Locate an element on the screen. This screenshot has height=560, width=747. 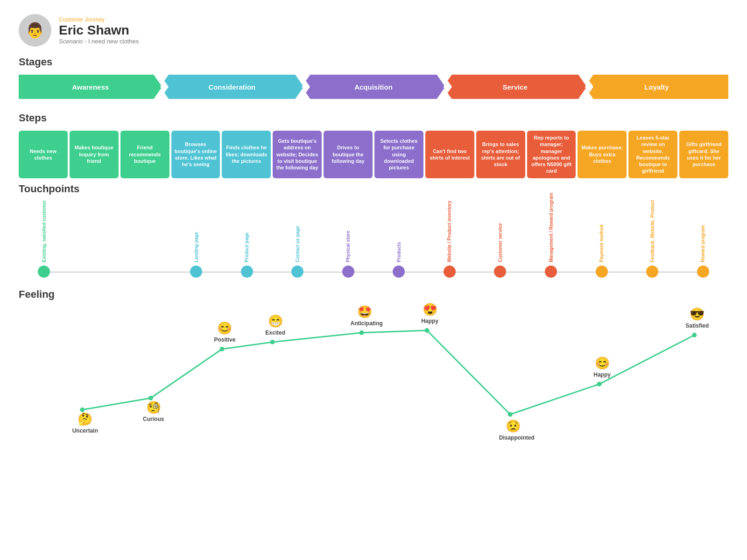
scenario-value: I need new clothes is located at coordinates (113, 41).